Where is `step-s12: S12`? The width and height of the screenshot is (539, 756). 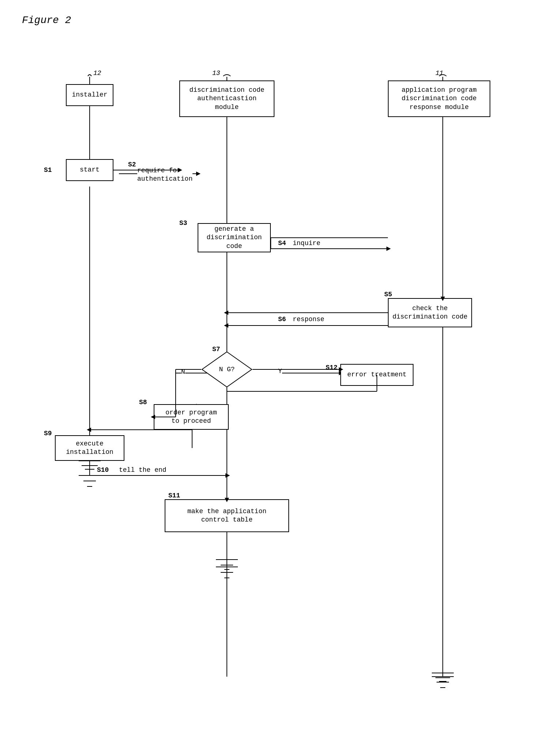 step-s12: S12 is located at coordinates (332, 368).